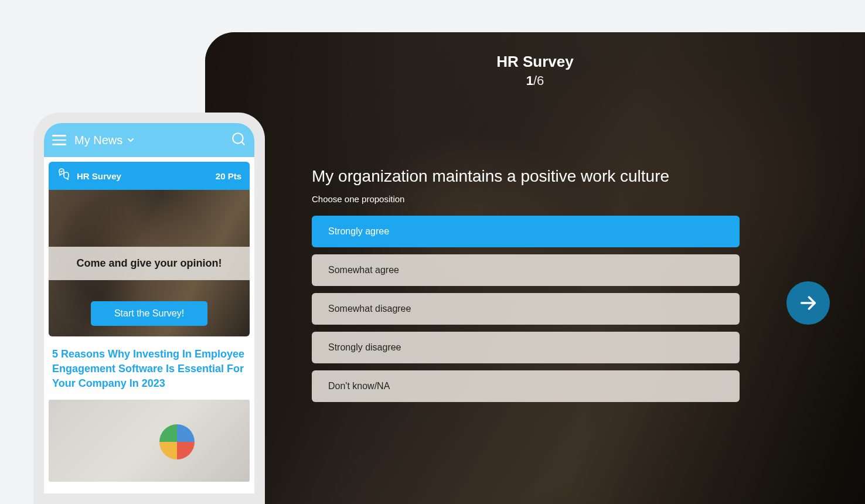 The height and width of the screenshot is (504, 865). Describe the element at coordinates (229, 176) in the screenshot. I see `card-points: 20 Pts` at that location.